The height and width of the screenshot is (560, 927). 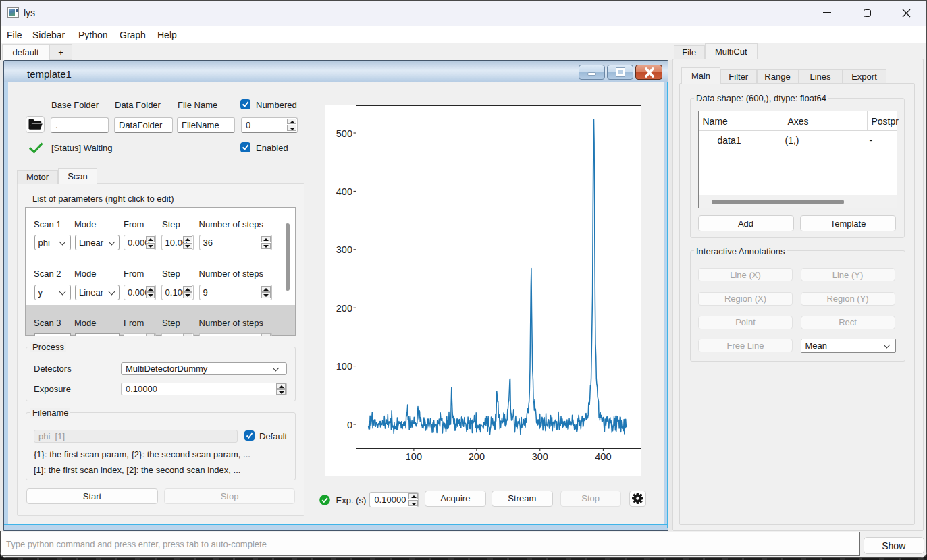 What do you see at coordinates (344, 134) in the screenshot?
I see `svg-text: 500` at bounding box center [344, 134].